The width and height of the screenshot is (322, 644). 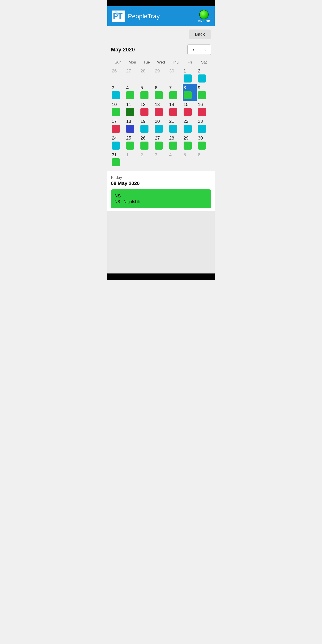 I want to click on bottom-status-bar, so click(x=161, y=276).